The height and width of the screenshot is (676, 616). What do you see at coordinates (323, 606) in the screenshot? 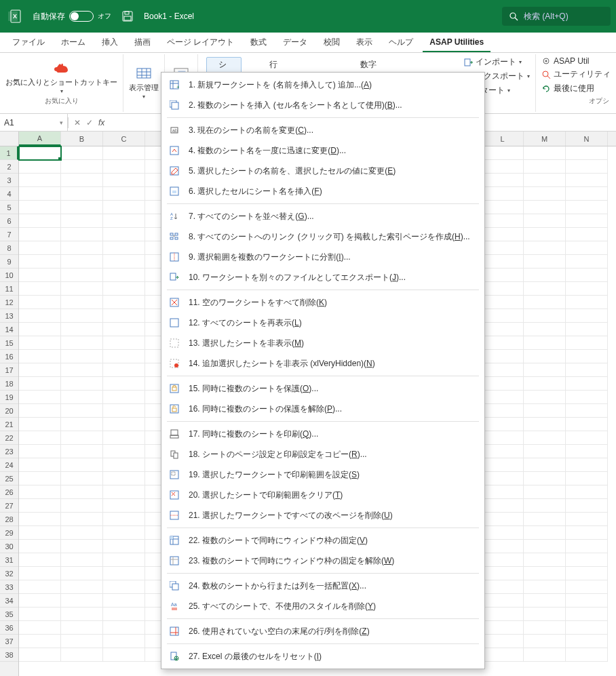
I see `menu-item-25: Aa25. すべてのシートで、不使用のスタイルを削除(Y)` at bounding box center [323, 606].